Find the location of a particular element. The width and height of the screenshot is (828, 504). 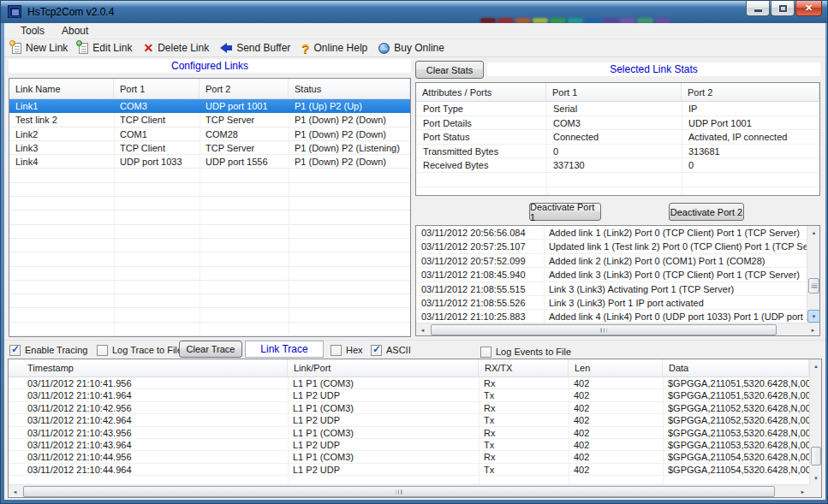

event-row: 03/11/2012 21:08:55.526 Link 3 (Link3) P… is located at coordinates (611, 303).